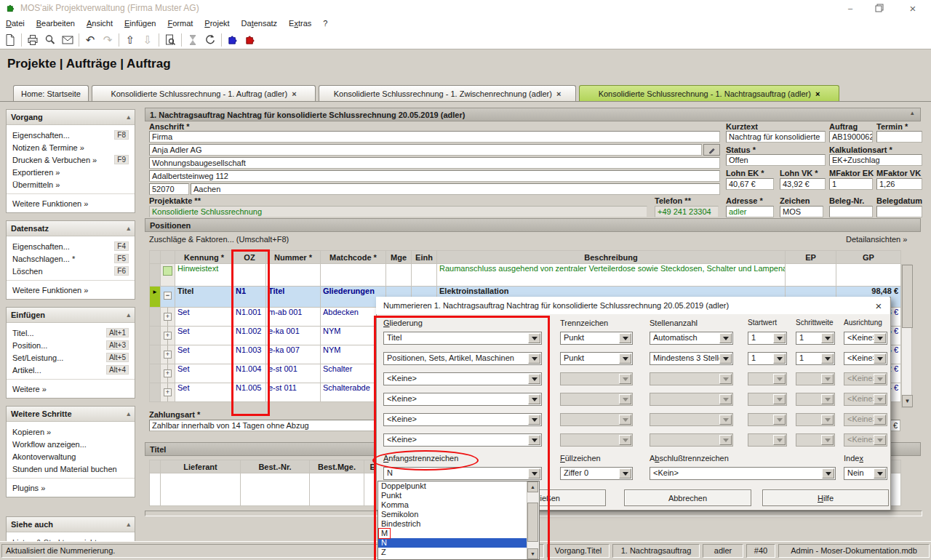 This screenshot has width=931, height=560. What do you see at coordinates (709, 93) in the screenshot?
I see `tab-nachtragsauftrag: Konsolidierte Schlussrechnung - 1. Nacht…` at bounding box center [709, 93].